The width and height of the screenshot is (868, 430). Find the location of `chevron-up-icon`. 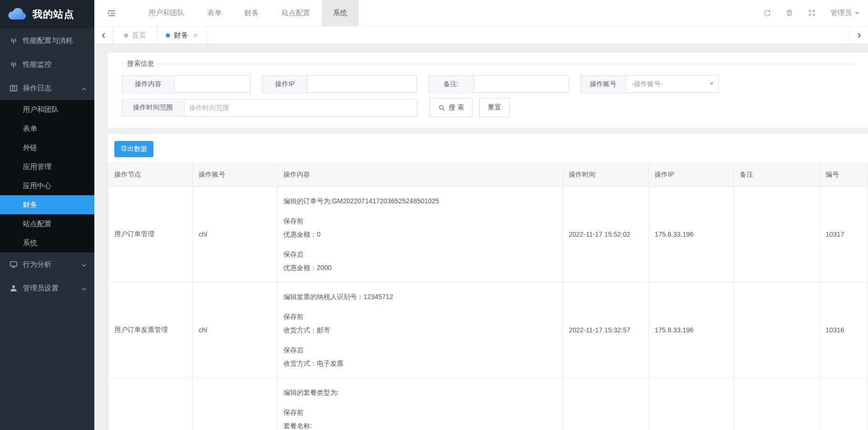

chevron-up-icon is located at coordinates (84, 88).